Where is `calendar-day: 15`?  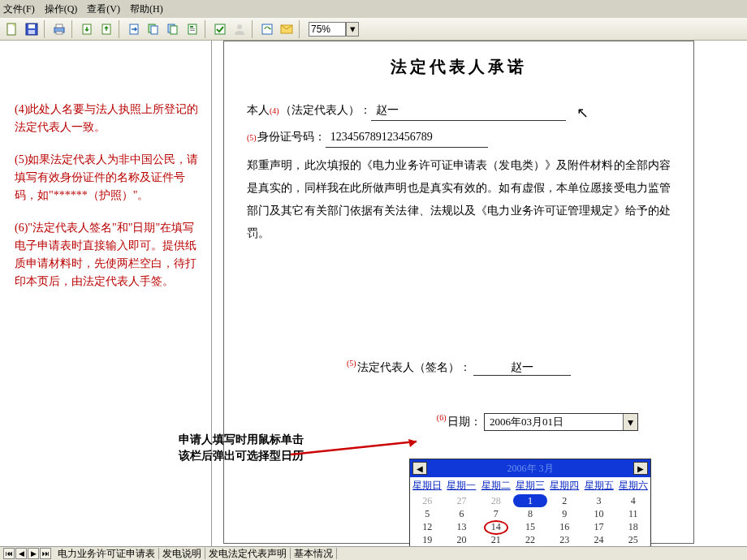
calendar-day: 15 is located at coordinates (530, 527).